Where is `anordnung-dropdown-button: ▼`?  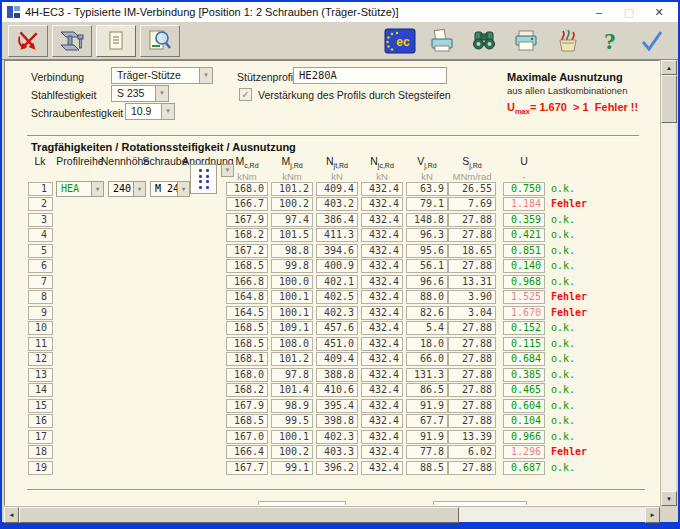 anordnung-dropdown-button: ▼ is located at coordinates (228, 170).